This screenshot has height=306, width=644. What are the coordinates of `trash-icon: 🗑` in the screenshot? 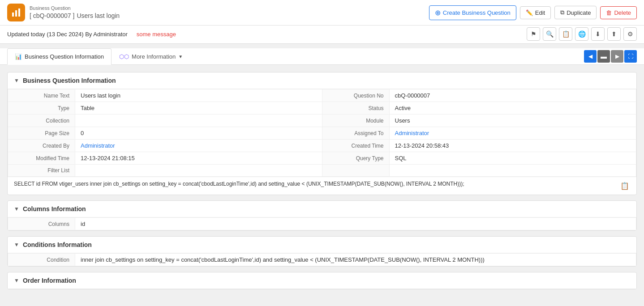 It's located at (609, 13).